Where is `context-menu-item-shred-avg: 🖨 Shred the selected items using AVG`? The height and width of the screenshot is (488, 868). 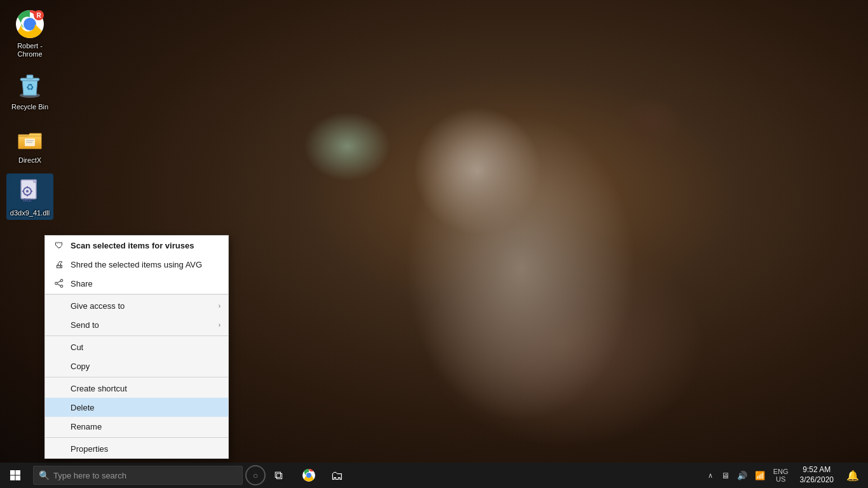
context-menu-item-shred-avg: 🖨 Shred the selected items using AVG is located at coordinates (137, 264).